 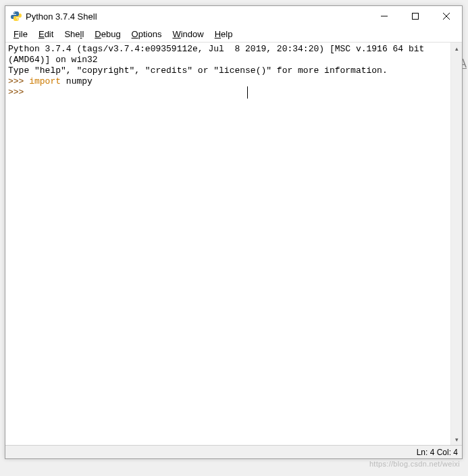 What do you see at coordinates (198, 70) in the screenshot?
I see `banner-line-2: Type "help", "copyright", "credits" or "…` at bounding box center [198, 70].